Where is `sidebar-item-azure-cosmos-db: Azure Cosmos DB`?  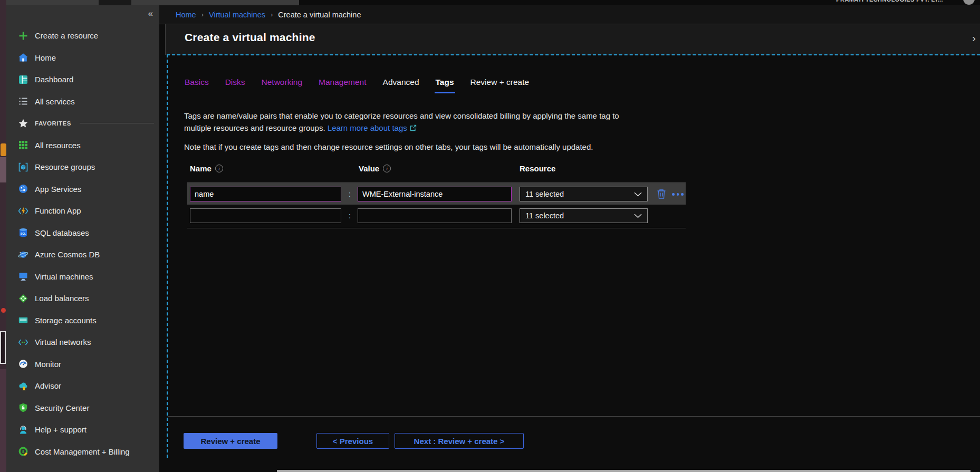
sidebar-item-azure-cosmos-db: Azure Cosmos DB is located at coordinates (83, 255).